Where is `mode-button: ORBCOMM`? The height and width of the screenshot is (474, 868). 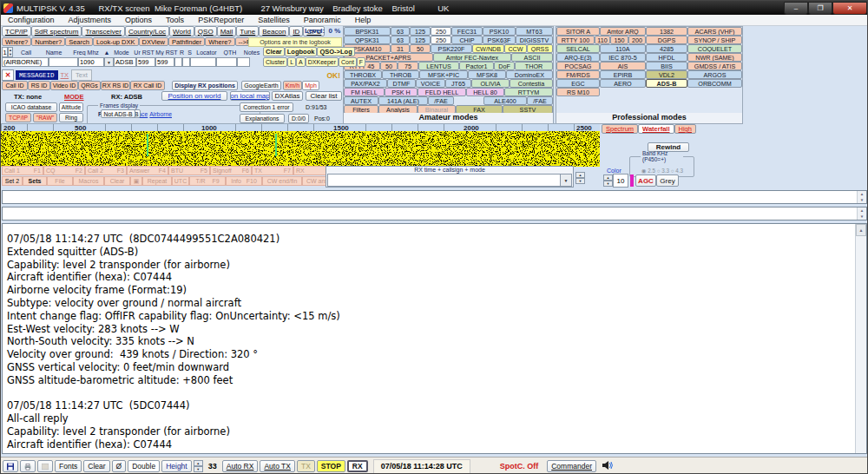 mode-button: ORBCOMM is located at coordinates (715, 83).